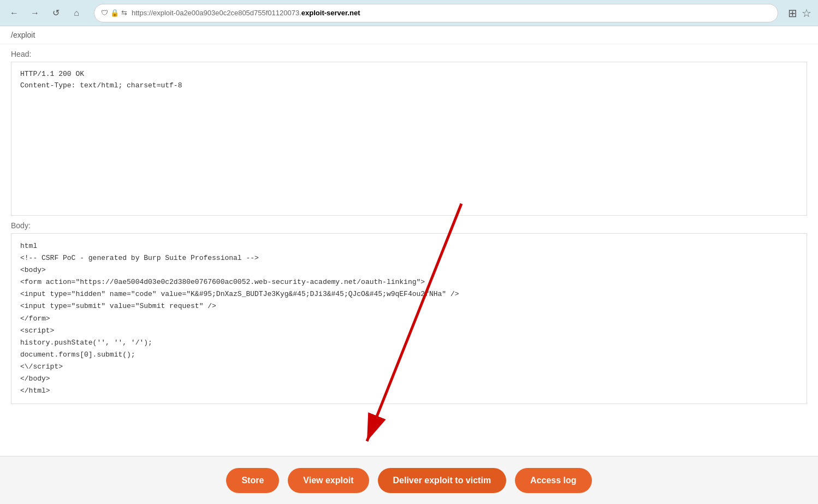 Image resolution: width=818 pixels, height=504 pixels. What do you see at coordinates (799, 13) in the screenshot?
I see `toolbar-right: ⊞ ☆` at bounding box center [799, 13].